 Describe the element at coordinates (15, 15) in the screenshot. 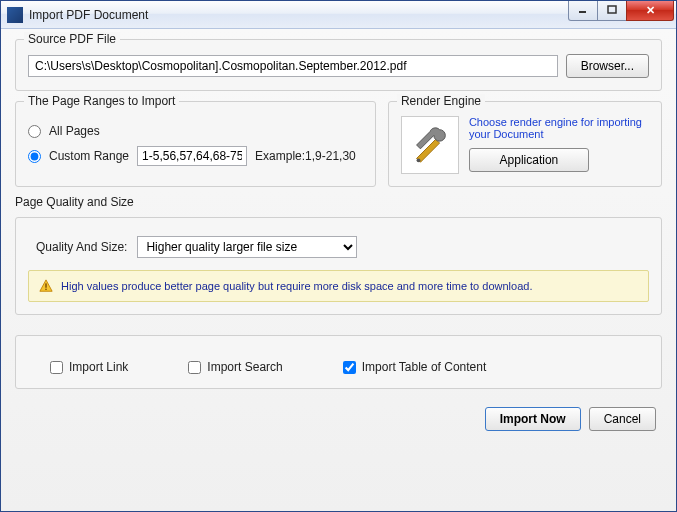

I see `app-icon` at that location.